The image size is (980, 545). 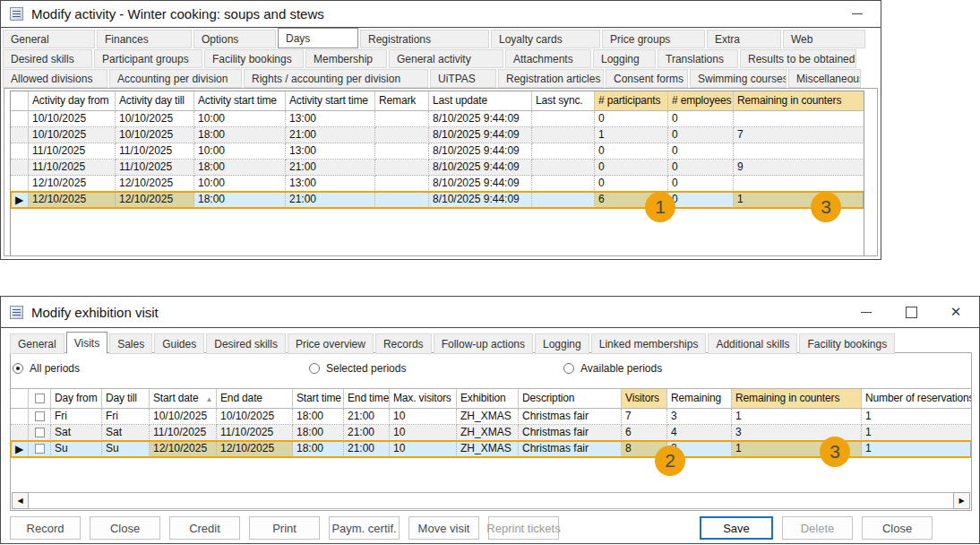 What do you see at coordinates (437, 200) in the screenshot?
I see `table-row: ▶12/10/202512/10/202518:0021:008/10/2025…` at bounding box center [437, 200].